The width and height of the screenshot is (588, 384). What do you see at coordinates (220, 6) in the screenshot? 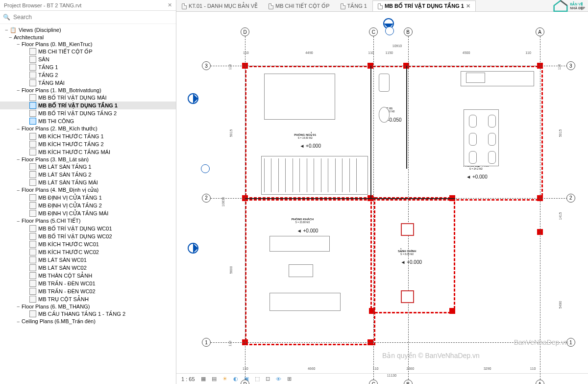
I see `view-tab: KT.01 - DANH MỤC BẢN VẼ` at bounding box center [220, 6].